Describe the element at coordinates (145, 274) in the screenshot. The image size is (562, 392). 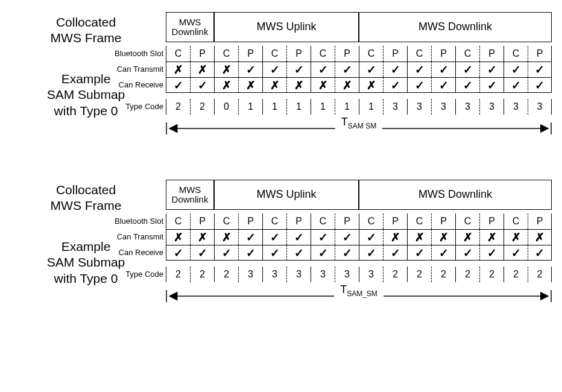
I see `type-code-label: Type Code` at that location.